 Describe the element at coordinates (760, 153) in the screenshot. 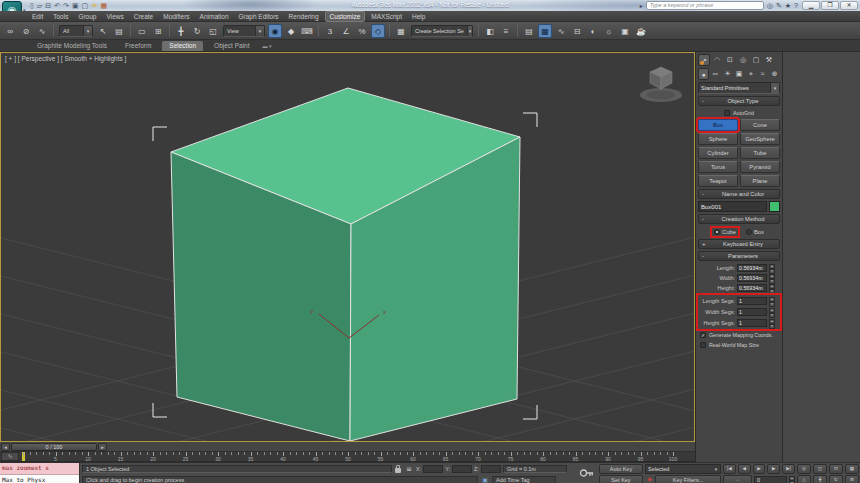

I see `object-type-tube-button: Tube` at that location.